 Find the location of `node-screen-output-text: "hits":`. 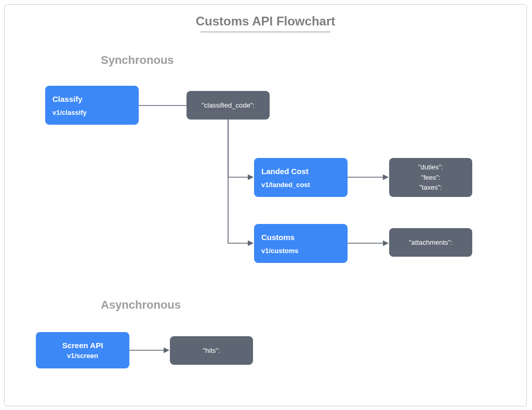

node-screen-output-text: "hits": is located at coordinates (211, 351).